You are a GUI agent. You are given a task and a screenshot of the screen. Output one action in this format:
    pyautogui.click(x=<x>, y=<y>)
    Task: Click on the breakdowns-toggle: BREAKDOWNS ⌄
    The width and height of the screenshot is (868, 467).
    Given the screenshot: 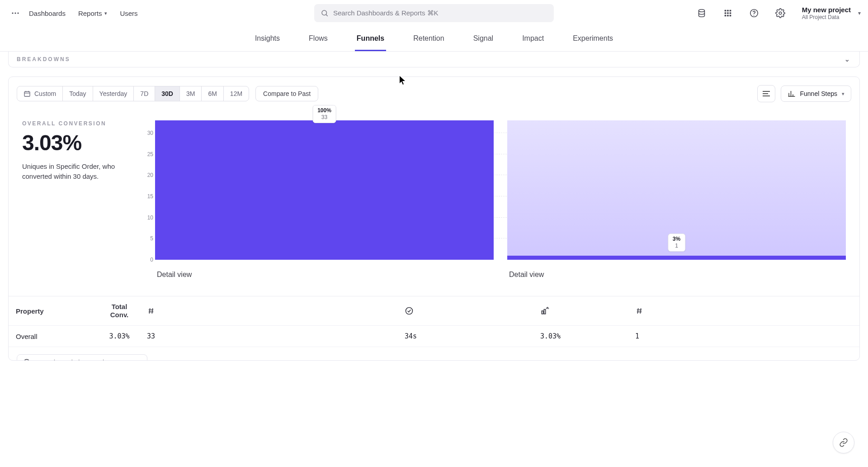 What is the action you would take?
    pyautogui.click(x=434, y=59)
    